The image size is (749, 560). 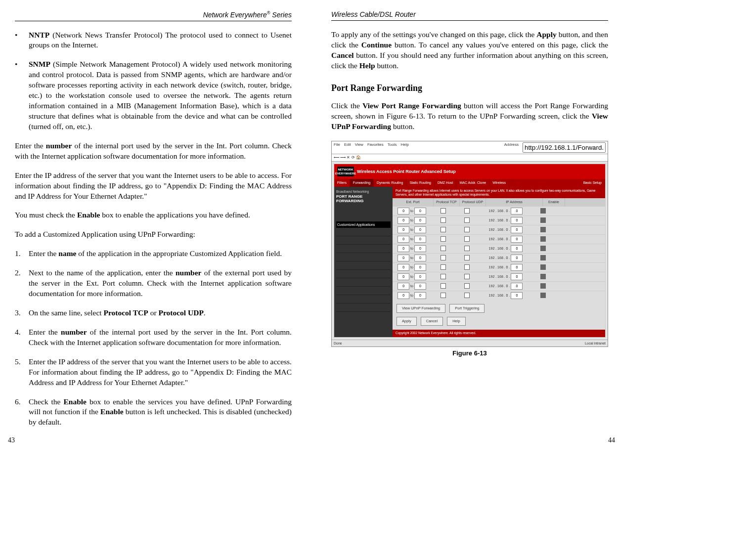 What do you see at coordinates (473, 183) in the screenshot?
I see `tab-mac-clone: MAC Addr. Clone` at bounding box center [473, 183].